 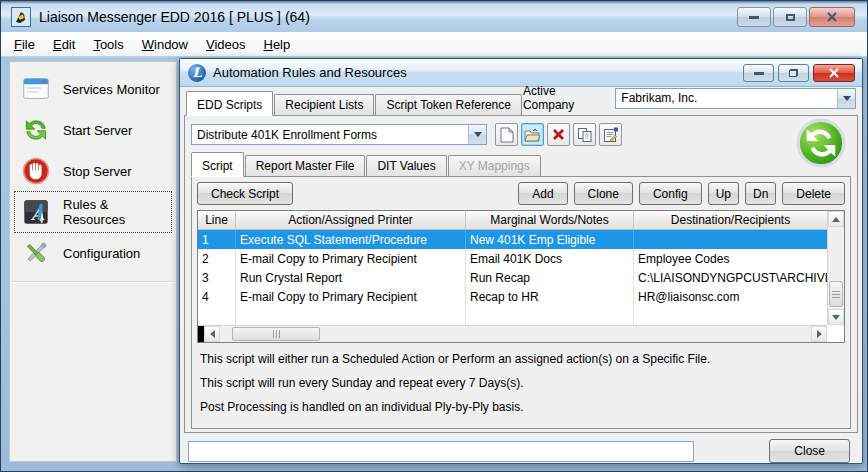 What do you see at coordinates (36, 89) in the screenshot?
I see `services-monitor-icon` at bounding box center [36, 89].